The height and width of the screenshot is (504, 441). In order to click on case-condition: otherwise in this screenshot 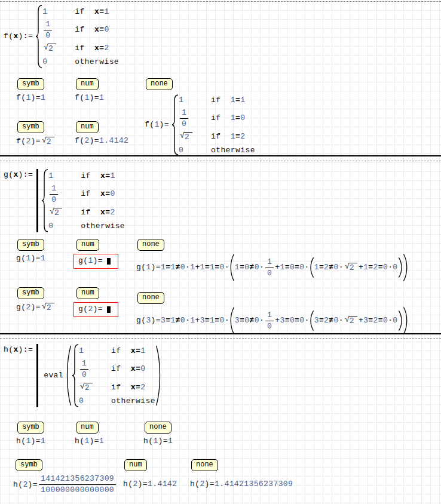, I will do `click(97, 62)`.